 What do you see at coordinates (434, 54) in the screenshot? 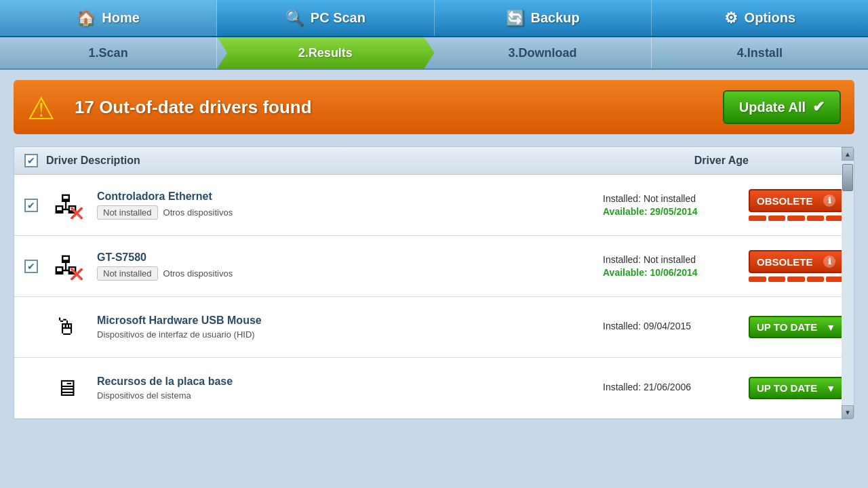
I see `steps-bar: 1.Scan 2.Results 3.Download 4.Install` at bounding box center [434, 54].